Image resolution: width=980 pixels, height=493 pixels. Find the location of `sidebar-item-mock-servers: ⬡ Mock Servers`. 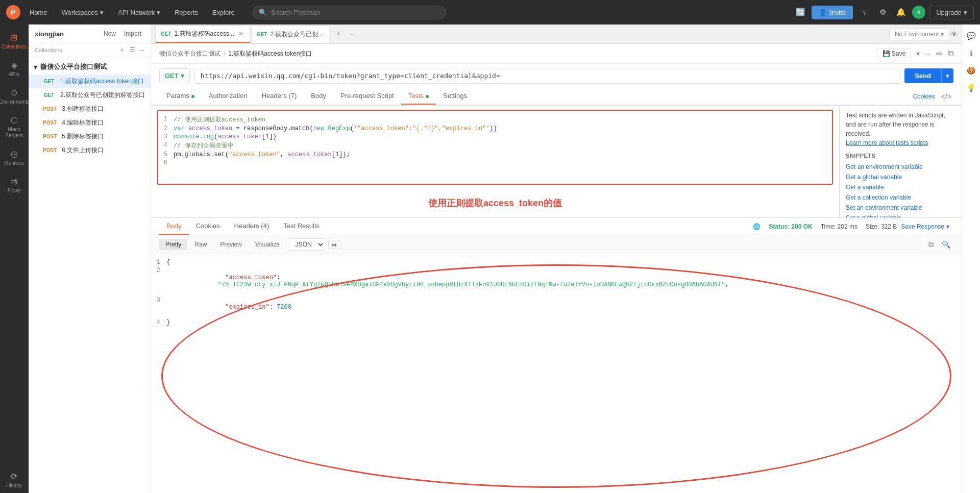

sidebar-item-mock-servers: ⬡ Mock Servers is located at coordinates (14, 127).